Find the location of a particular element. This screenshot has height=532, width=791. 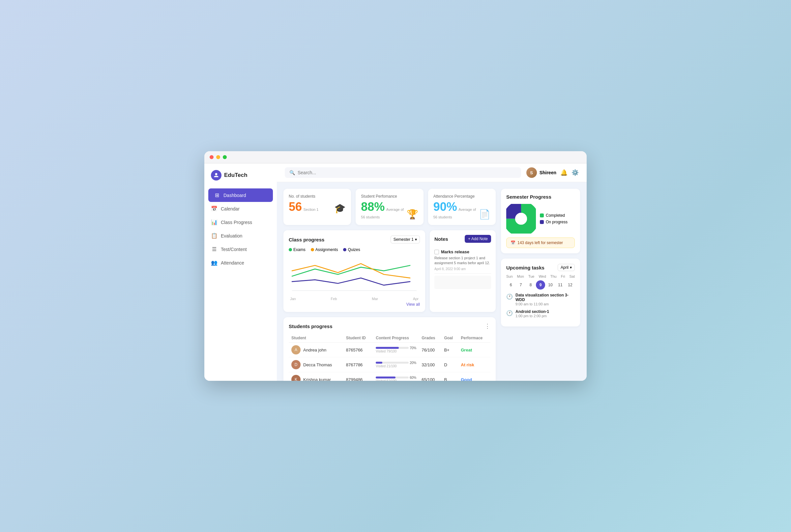

col-performance: Performace is located at coordinates (474, 338).